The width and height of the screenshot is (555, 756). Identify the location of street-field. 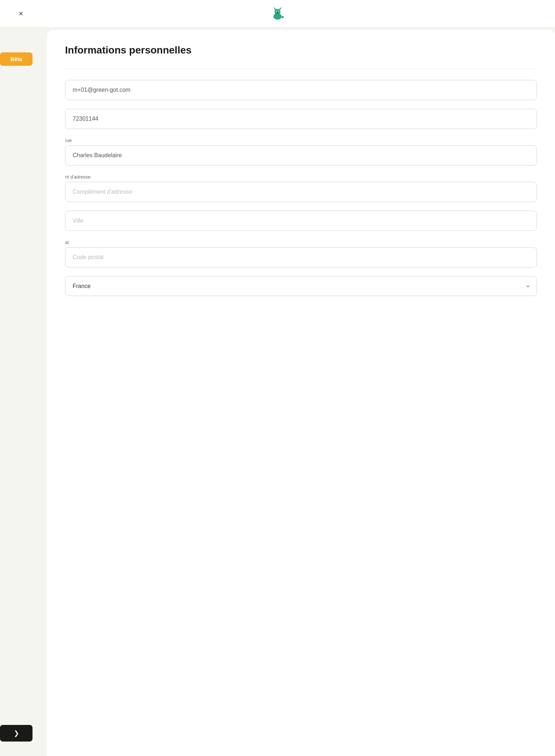
(301, 155).